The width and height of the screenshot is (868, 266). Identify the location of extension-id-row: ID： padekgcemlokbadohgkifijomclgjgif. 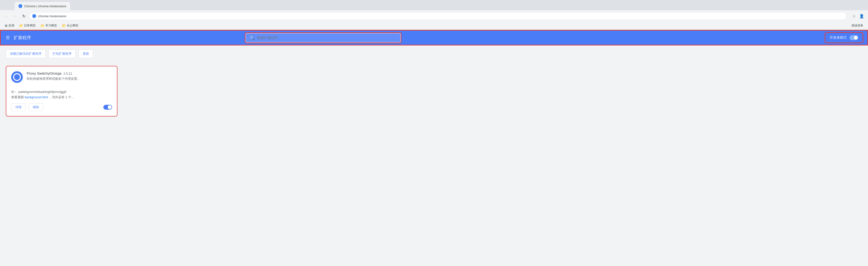
(62, 92).